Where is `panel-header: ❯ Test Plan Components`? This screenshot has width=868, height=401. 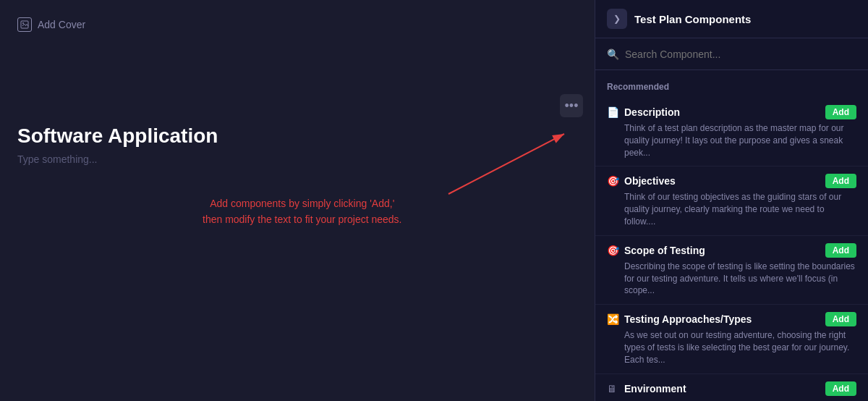 panel-header: ❯ Test Plan Components is located at coordinates (732, 19).